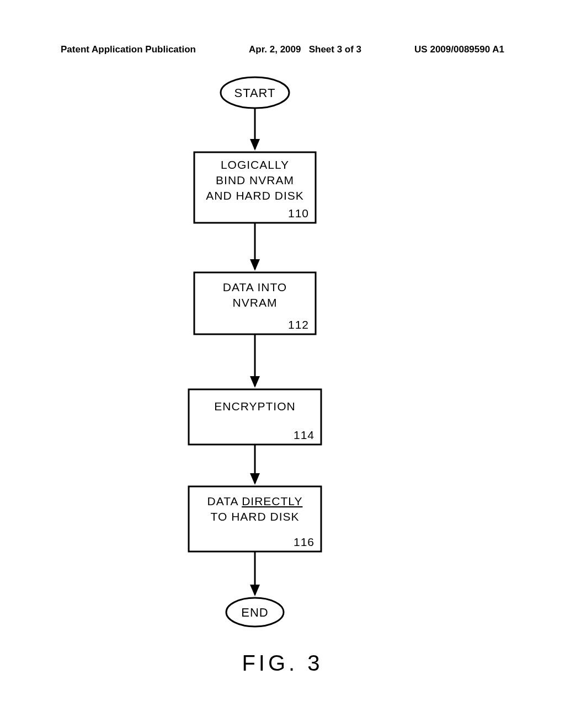 The height and width of the screenshot is (728, 565). I want to click on box-data-into-nvram: DATA INTO NVRAM 112, so click(255, 303).